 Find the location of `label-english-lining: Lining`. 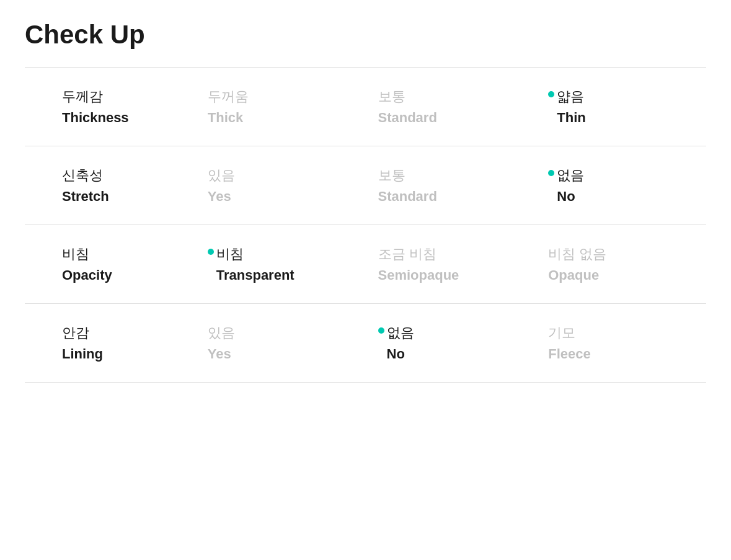

label-english-lining: Lining is located at coordinates (123, 354).